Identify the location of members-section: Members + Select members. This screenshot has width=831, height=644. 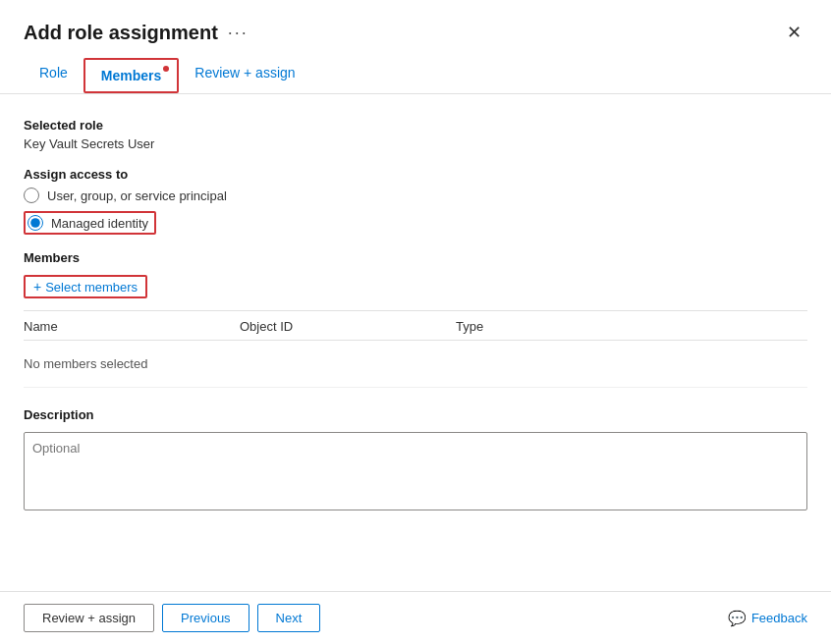
(416, 275).